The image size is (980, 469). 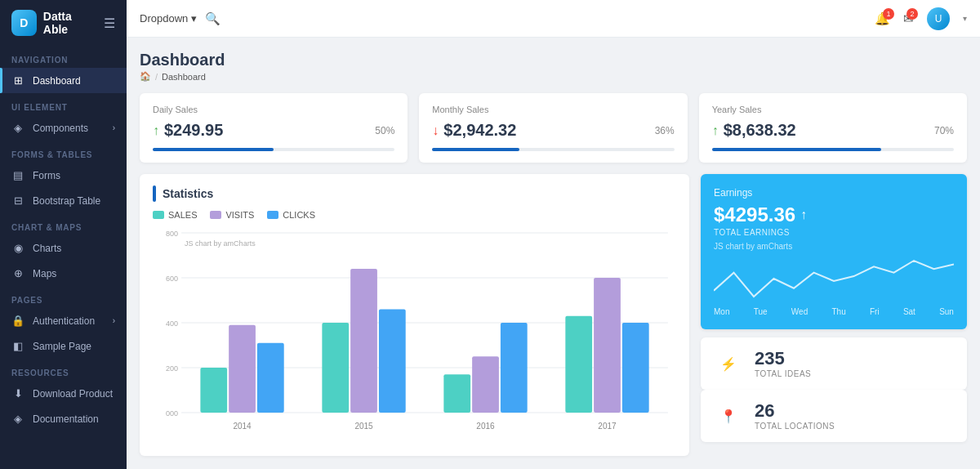 I want to click on search-button: 🔍, so click(x=212, y=19).